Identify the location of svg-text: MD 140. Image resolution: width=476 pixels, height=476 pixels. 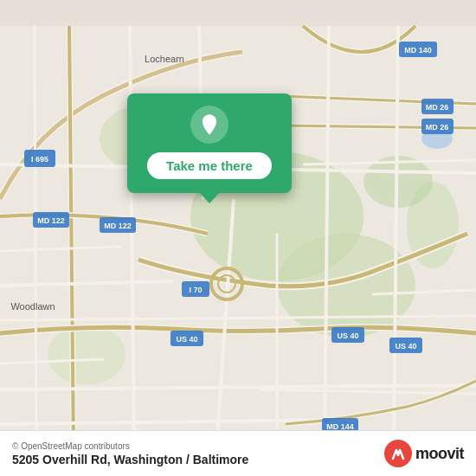
(418, 50).